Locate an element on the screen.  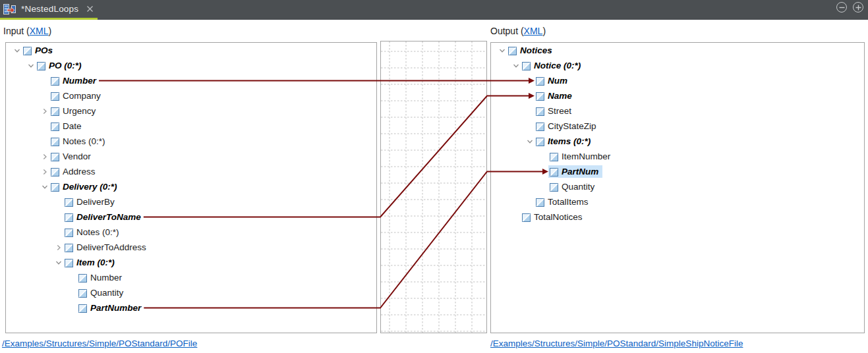
mapping-document-icon is located at coordinates (9, 9).